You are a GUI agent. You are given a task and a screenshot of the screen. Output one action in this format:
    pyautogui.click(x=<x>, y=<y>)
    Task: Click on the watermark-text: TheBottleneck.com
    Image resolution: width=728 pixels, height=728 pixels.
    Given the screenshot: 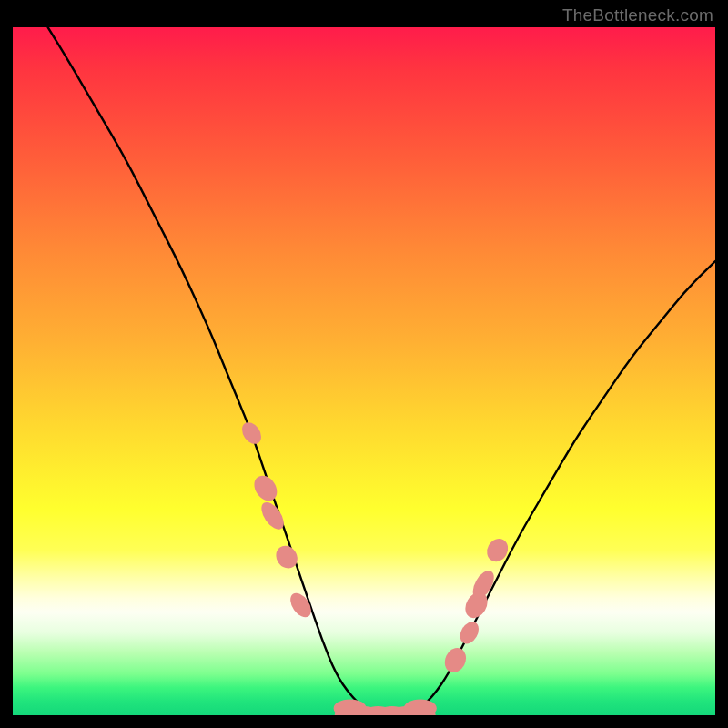 What is the action you would take?
    pyautogui.click(x=638, y=15)
    